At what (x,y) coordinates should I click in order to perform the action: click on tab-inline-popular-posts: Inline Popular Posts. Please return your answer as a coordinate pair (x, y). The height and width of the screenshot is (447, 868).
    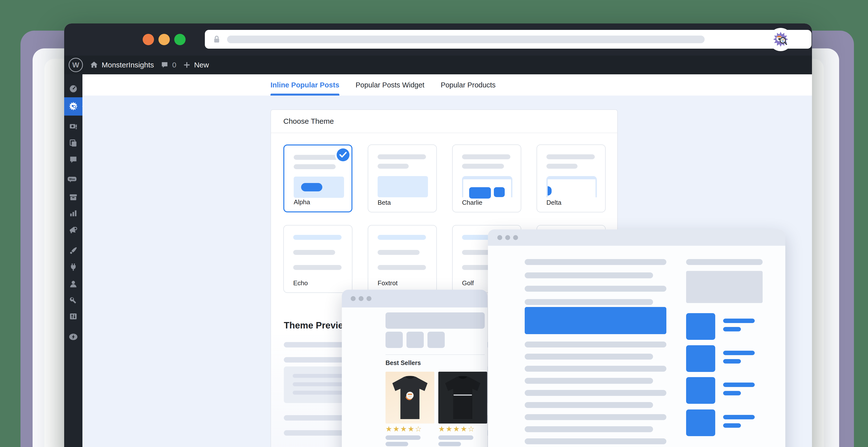
    Looking at the image, I should click on (305, 85).